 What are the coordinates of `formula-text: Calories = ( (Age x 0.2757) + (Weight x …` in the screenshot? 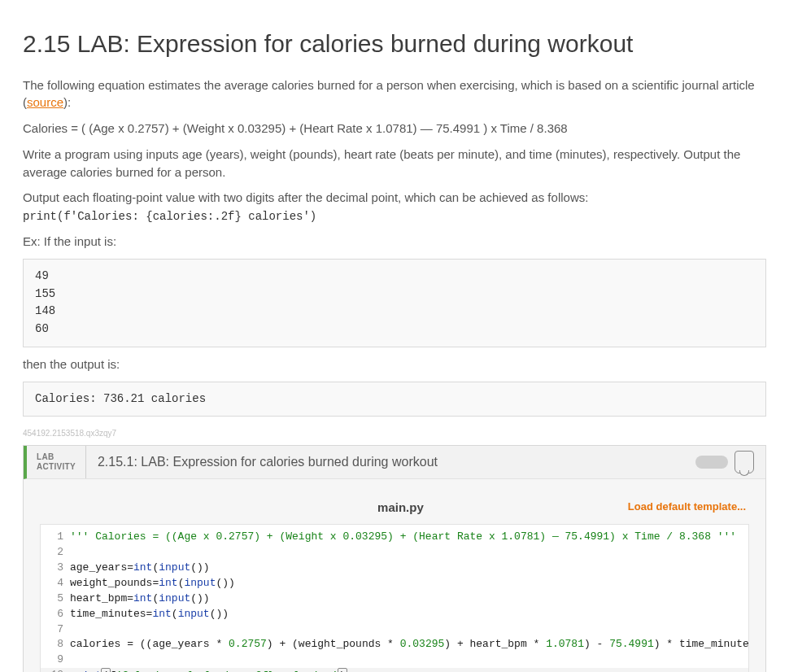 It's located at (394, 129).